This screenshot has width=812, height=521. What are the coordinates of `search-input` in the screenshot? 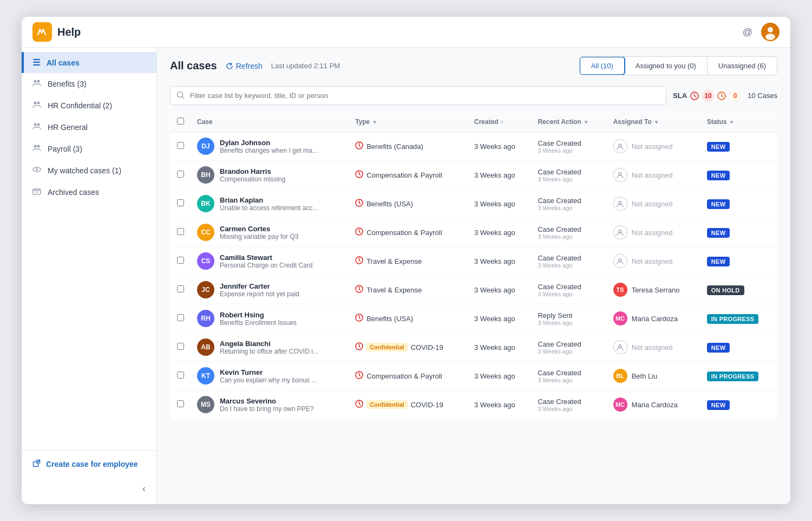 It's located at (418, 95).